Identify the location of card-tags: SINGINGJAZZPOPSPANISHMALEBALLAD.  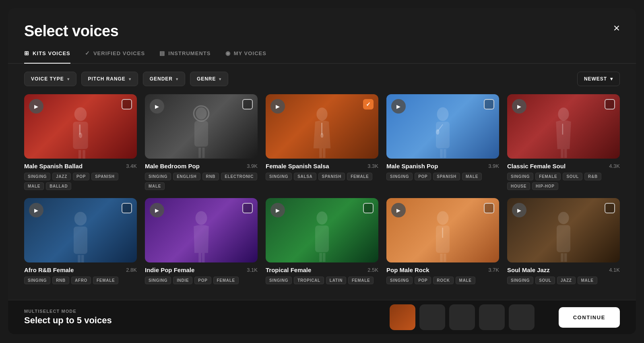
(80, 181).